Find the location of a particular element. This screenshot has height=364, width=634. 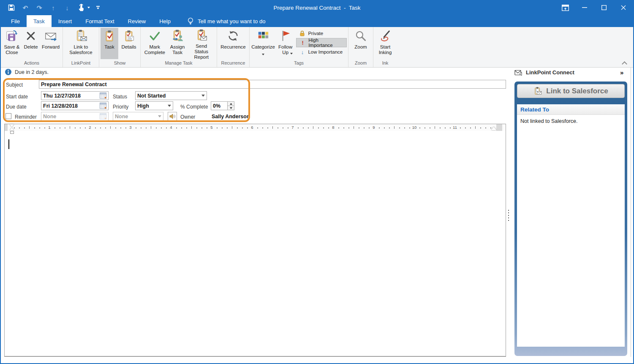

left-indent-marker is located at coordinates (12, 133).